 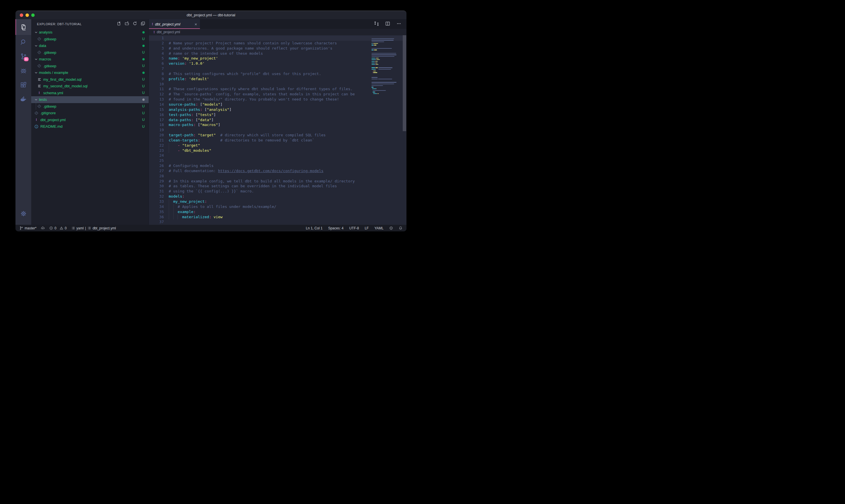 What do you see at coordinates (278, 217) in the screenshot?
I see `code-line-36: 36 materialized: view` at bounding box center [278, 217].